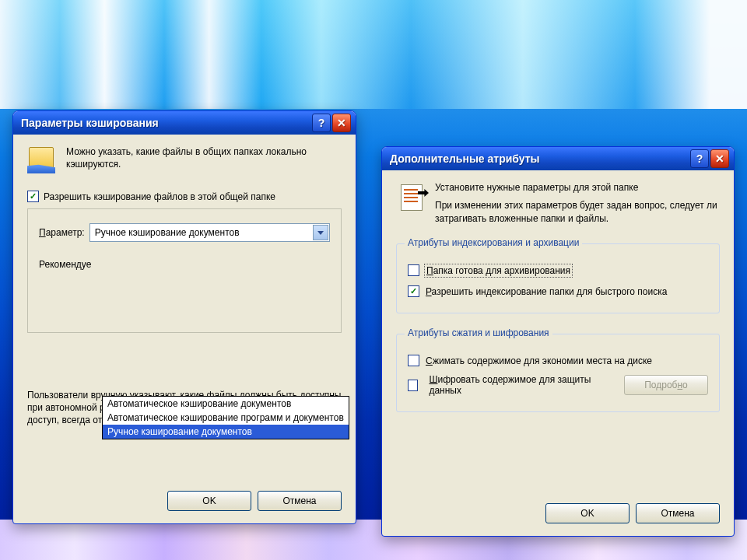  I want to click on attributes-intro2: При изменении этих параметров будет зада…, so click(577, 212).